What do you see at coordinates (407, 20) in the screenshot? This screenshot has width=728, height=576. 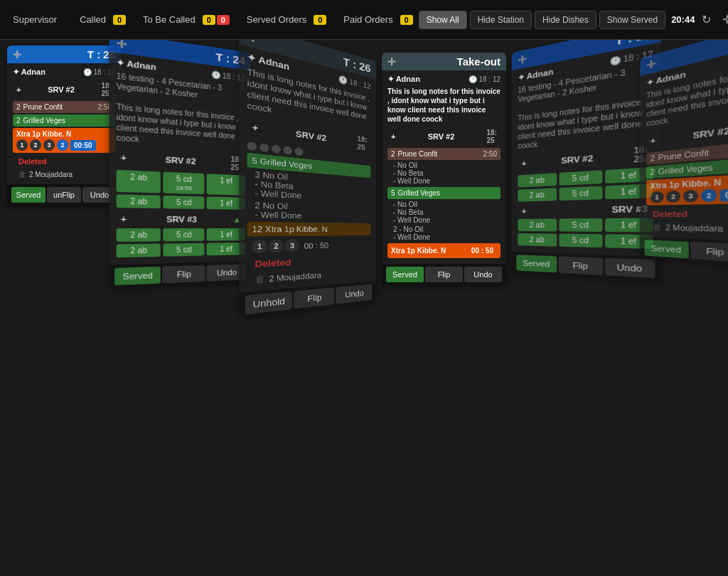 I see `paid-orders-badge: 0` at bounding box center [407, 20].